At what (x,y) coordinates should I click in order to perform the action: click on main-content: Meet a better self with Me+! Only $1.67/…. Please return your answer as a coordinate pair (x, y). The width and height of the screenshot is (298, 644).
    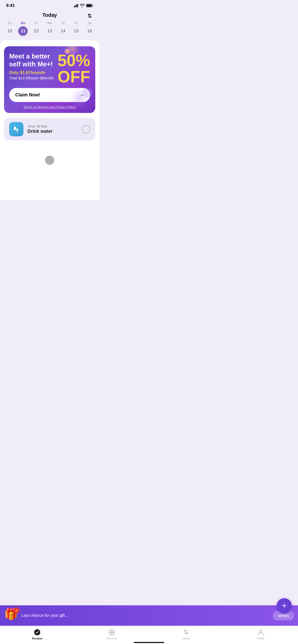
    Looking at the image, I should click on (50, 120).